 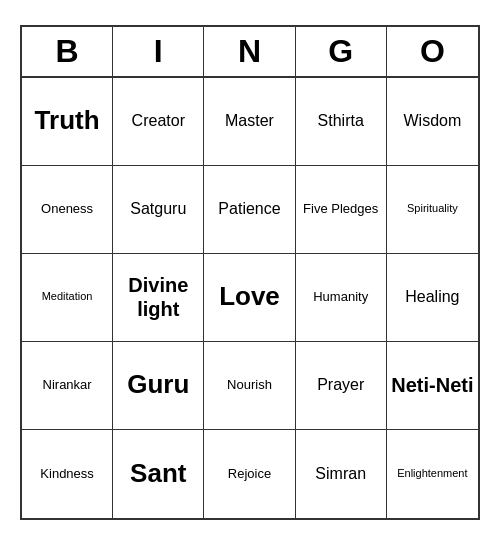 I want to click on cell-r2-c0: Meditation, so click(x=68, y=298).